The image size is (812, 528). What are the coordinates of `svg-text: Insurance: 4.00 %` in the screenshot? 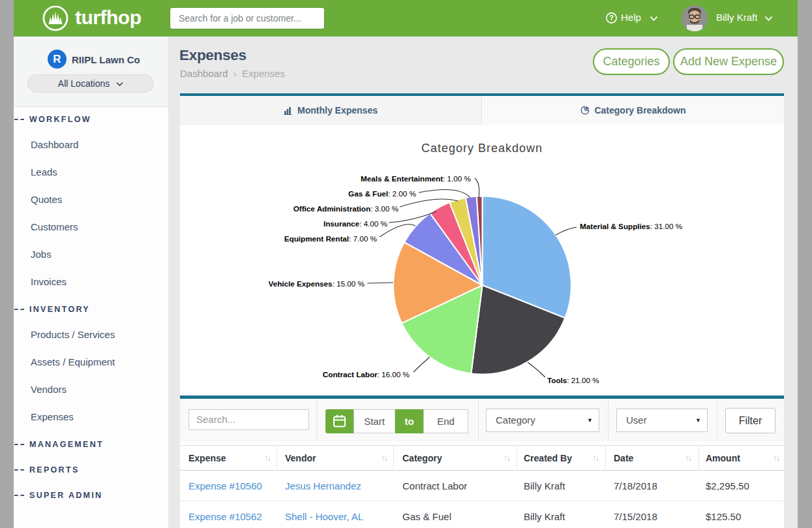 It's located at (355, 223).